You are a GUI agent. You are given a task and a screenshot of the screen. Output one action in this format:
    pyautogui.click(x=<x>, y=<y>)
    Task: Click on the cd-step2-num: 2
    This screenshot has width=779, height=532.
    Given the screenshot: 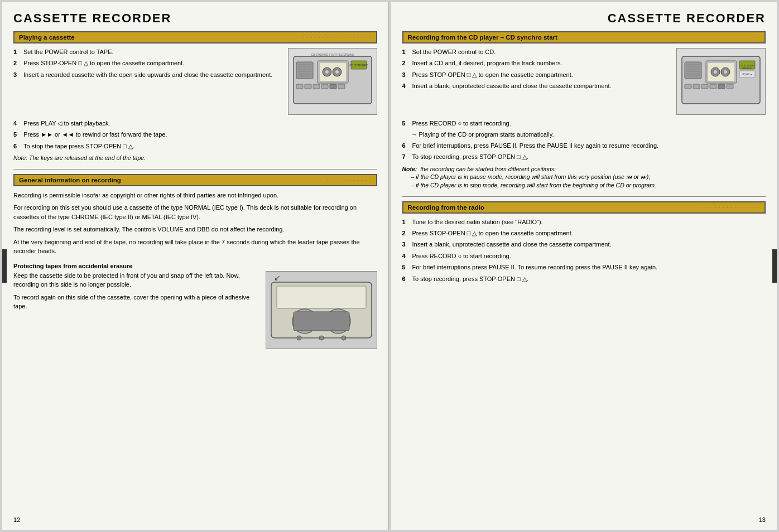 What is the action you would take?
    pyautogui.click(x=406, y=64)
    